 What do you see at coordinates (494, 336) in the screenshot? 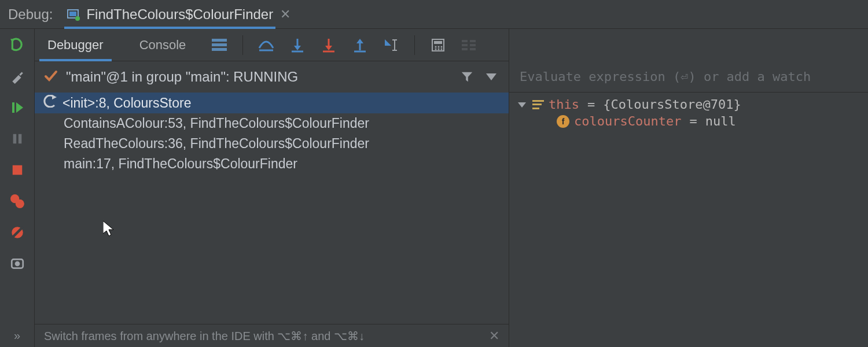
I see `tip-close-icon: ✕` at bounding box center [494, 336].